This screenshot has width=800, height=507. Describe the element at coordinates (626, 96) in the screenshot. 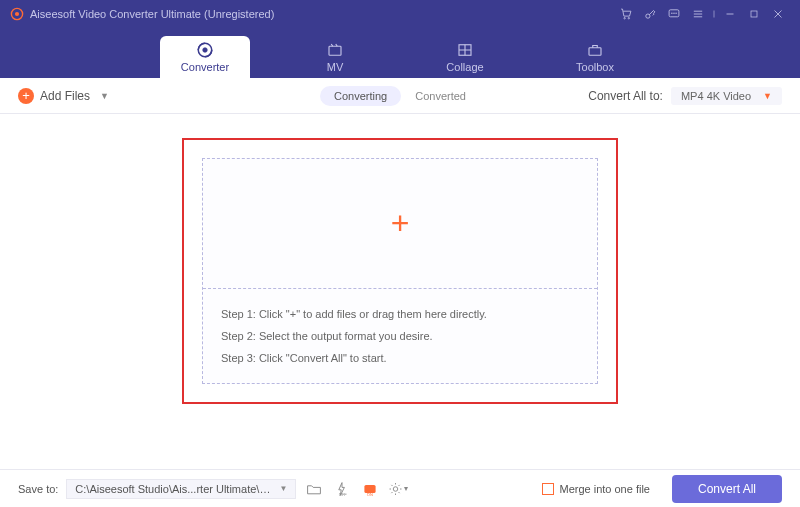

I see `convert-all-to-label: Convert All to:` at that location.